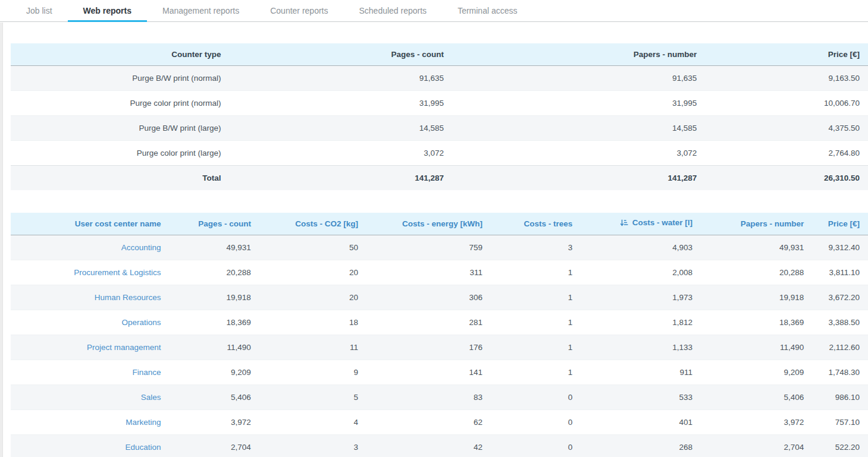  What do you see at coordinates (90, 272) in the screenshot?
I see `cost-center-name-cell: Procurement & Logistics` at bounding box center [90, 272].